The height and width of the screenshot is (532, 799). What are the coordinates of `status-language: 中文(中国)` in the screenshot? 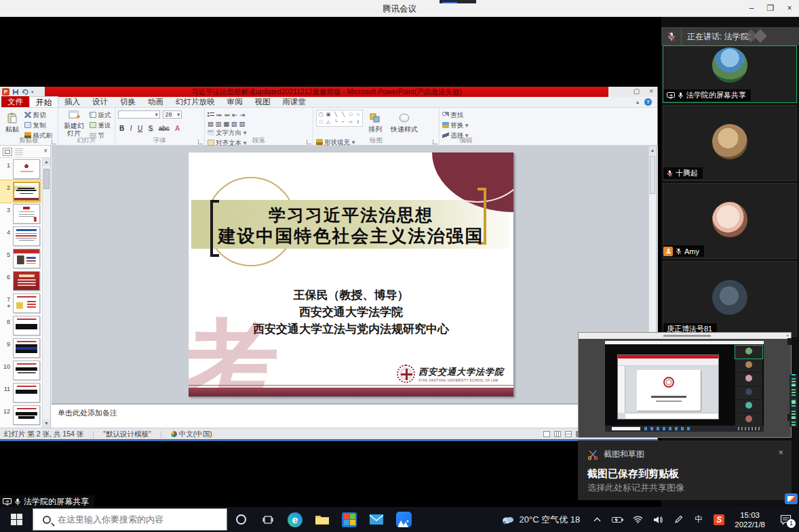 It's located at (191, 434).